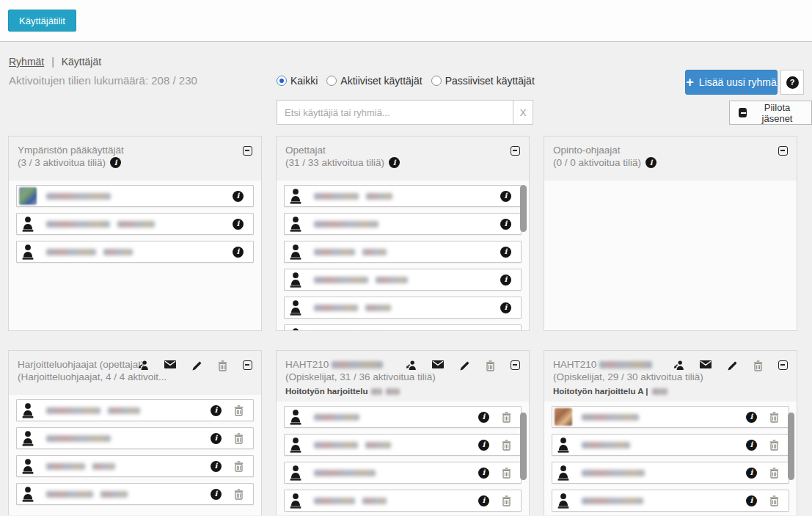 This screenshot has width=812, height=516. What do you see at coordinates (28, 438) in the screenshot?
I see `person-silhouette-icon` at bounding box center [28, 438].